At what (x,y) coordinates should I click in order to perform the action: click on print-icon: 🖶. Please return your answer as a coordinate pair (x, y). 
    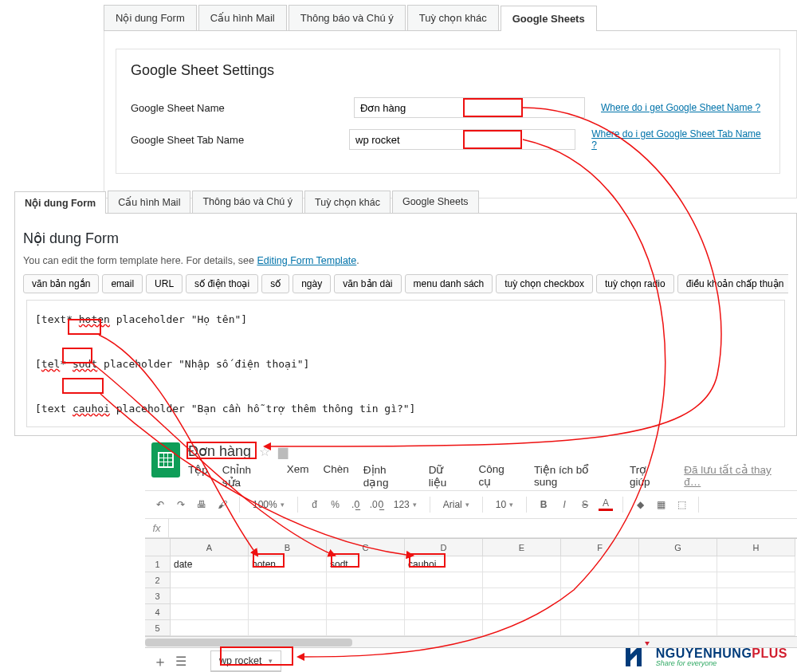
    Looking at the image, I should click on (202, 505).